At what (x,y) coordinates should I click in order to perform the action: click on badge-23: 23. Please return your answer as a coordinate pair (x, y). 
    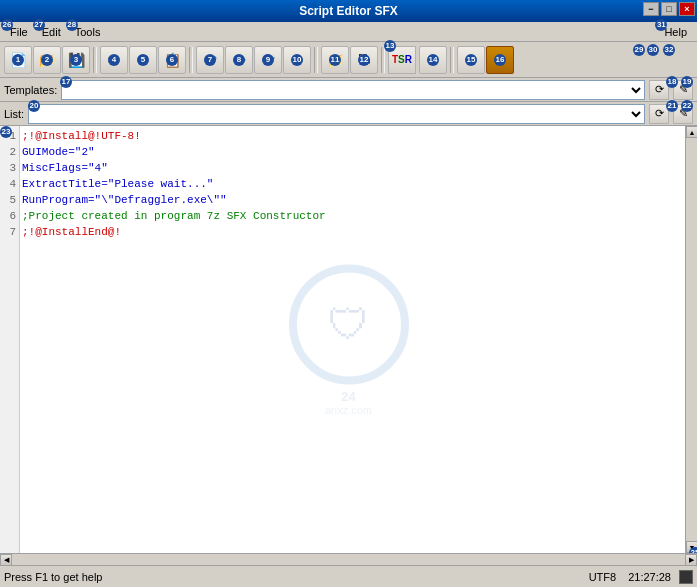
    Looking at the image, I should click on (6, 132).